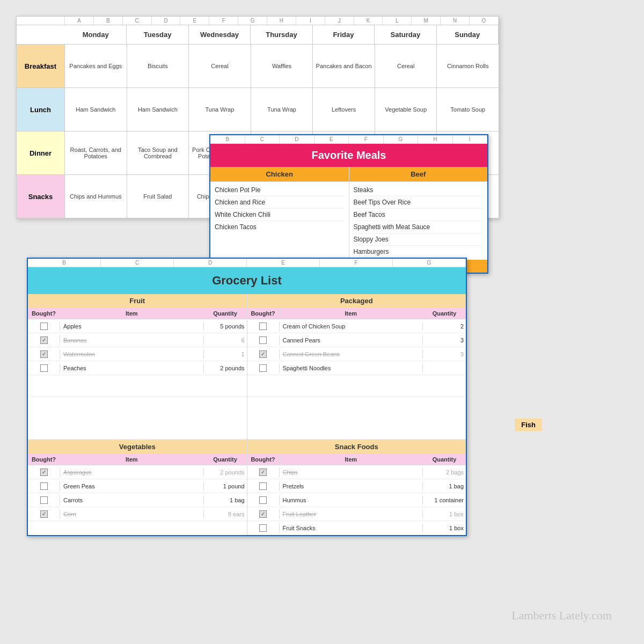 Image resolution: width=644 pixels, height=644 pixels. What do you see at coordinates (426, 20) in the screenshot?
I see `mp-letter-m: M` at bounding box center [426, 20].